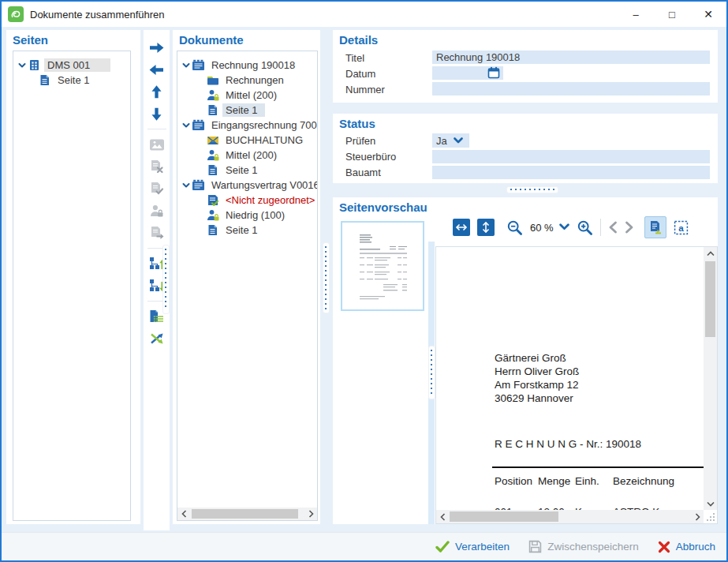 The width and height of the screenshot is (728, 562). I want to click on zoom-in-icon, so click(585, 227).